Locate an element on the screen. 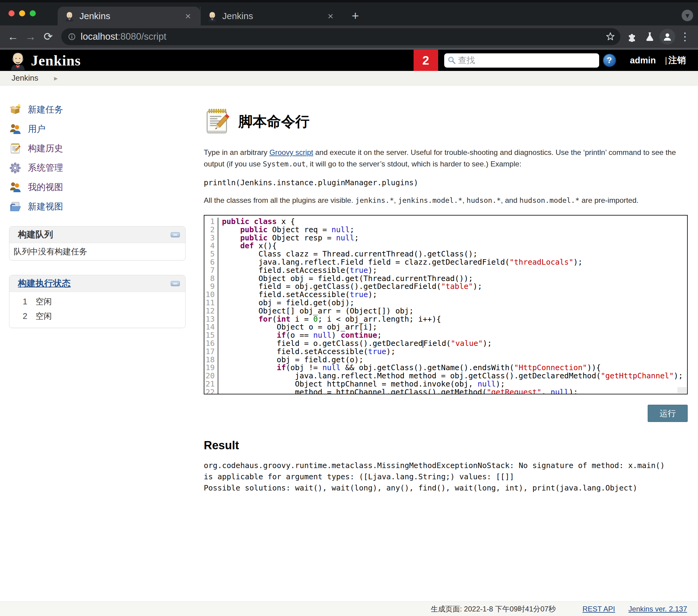  breadcrumb: Jenkins ▸ is located at coordinates (349, 78).